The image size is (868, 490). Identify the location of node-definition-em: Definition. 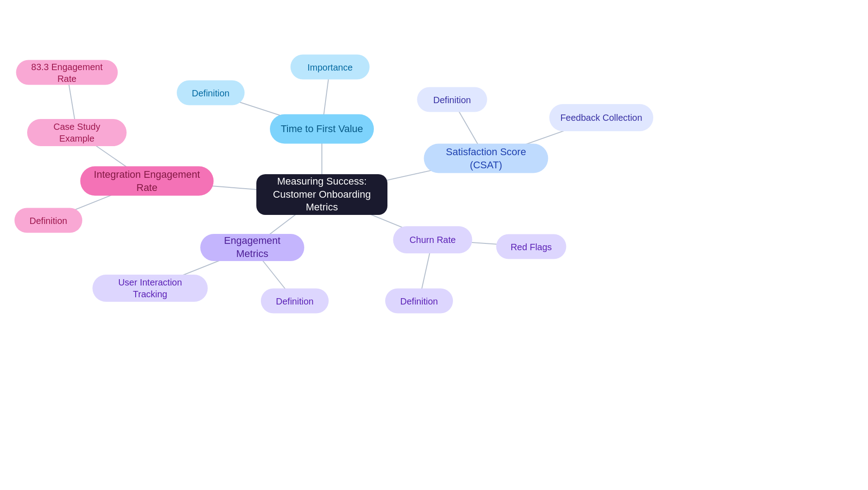
(295, 301).